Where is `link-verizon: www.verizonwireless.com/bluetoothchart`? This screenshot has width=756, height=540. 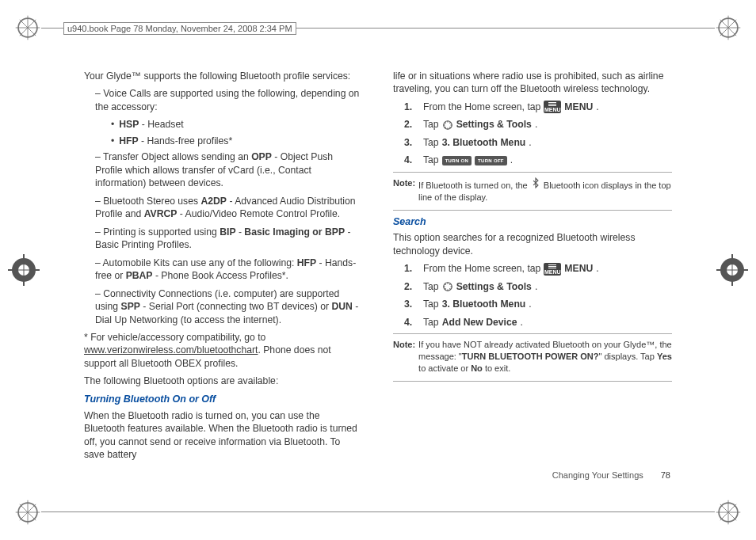 link-verizon: www.verizonwireless.com/bluetoothchart is located at coordinates (171, 350).